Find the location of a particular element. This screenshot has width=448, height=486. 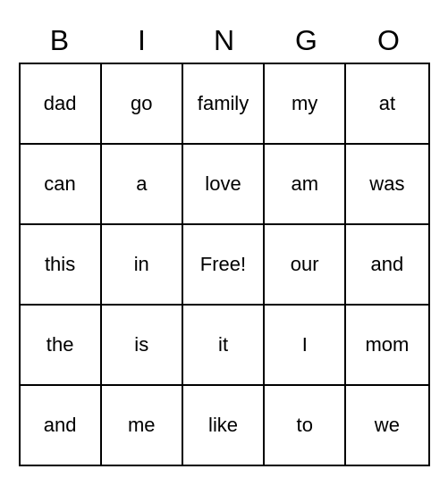

cell-0-4: at is located at coordinates (386, 104).